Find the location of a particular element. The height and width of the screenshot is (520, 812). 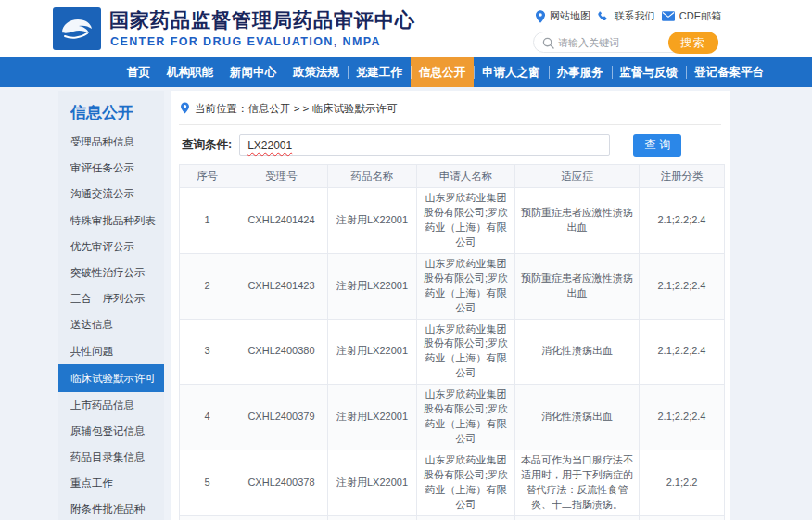

query-input: LX22001 is located at coordinates (425, 145).